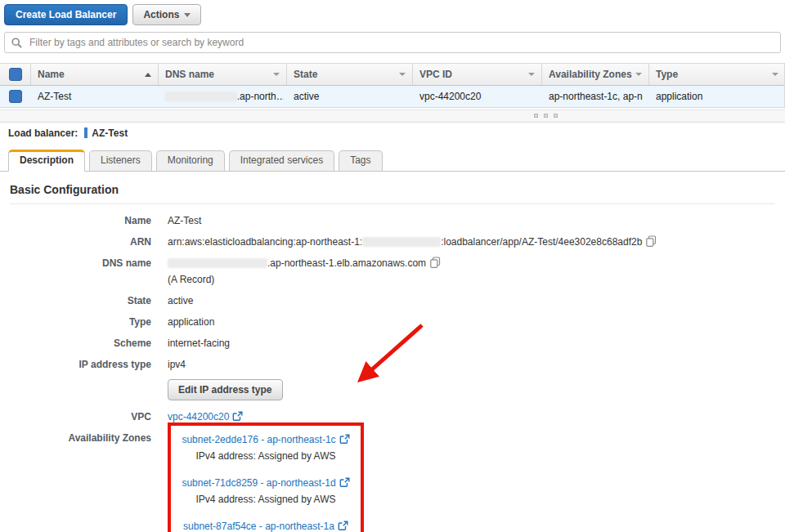 This screenshot has width=785, height=532. Describe the element at coordinates (392, 322) in the screenshot. I see `field-type: Type application` at that location.